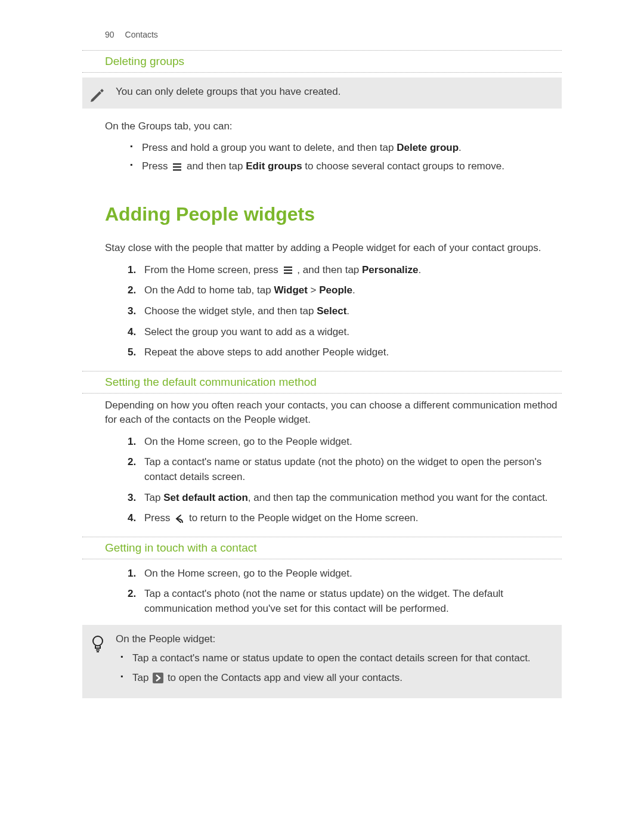  I want to click on note-text: You can only delete groups that you have…, so click(335, 92).